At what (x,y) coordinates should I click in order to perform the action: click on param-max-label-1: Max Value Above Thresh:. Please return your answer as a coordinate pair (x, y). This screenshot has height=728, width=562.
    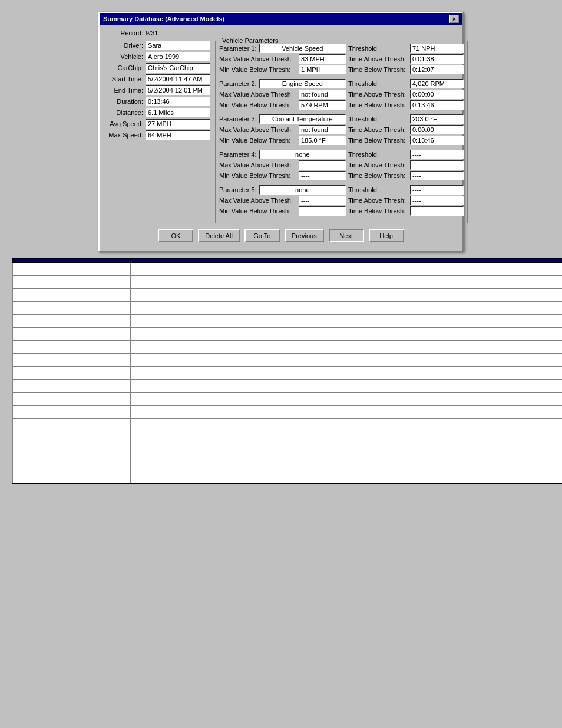
    Looking at the image, I should click on (259, 59).